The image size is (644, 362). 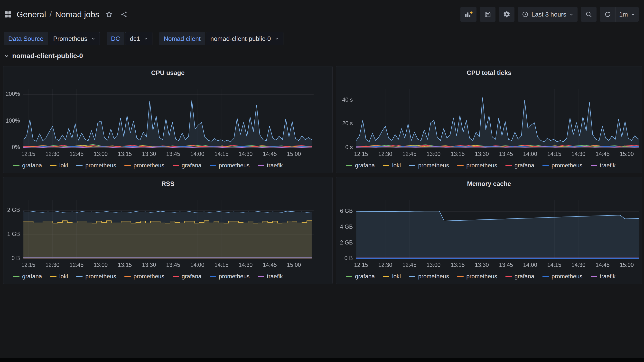 I want to click on gear-icon, so click(x=506, y=14).